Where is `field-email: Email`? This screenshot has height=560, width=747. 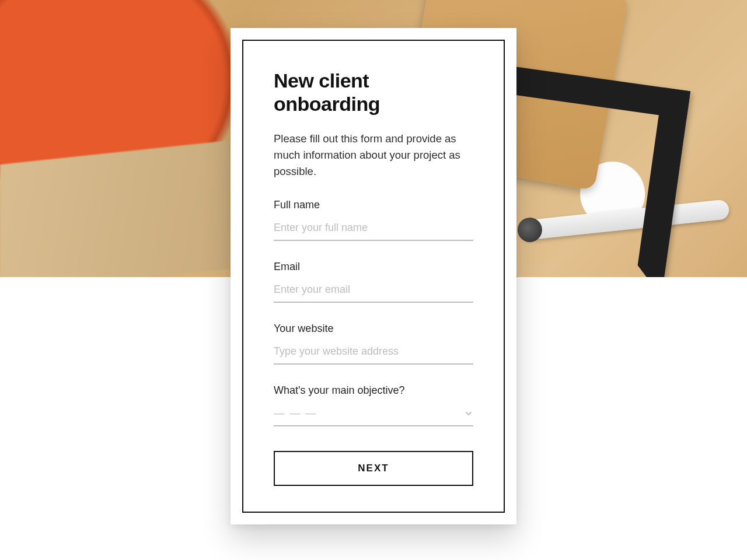 field-email: Email is located at coordinates (374, 282).